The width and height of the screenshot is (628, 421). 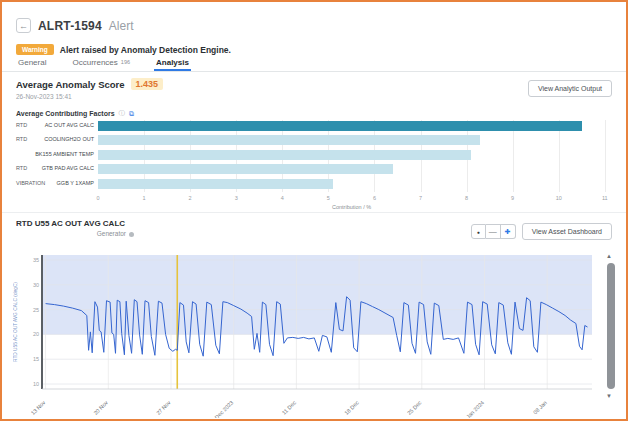 I want to click on chart-mode-button-group: ● — ✚, so click(x=494, y=232).